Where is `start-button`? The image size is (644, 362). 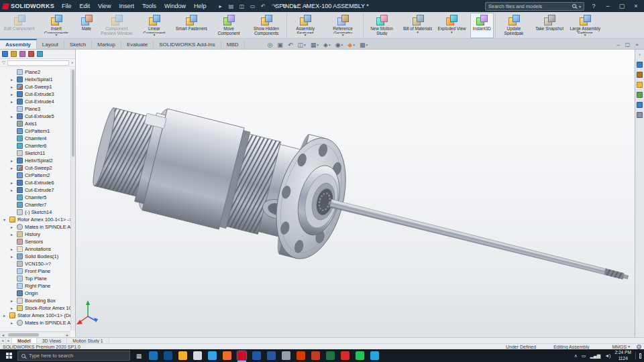 start-button is located at coordinates (9, 355).